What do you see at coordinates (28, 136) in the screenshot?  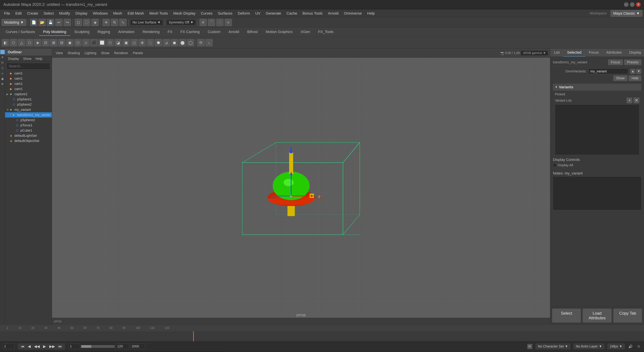 I see `tree-item-default-light-set: ◈ defaultLightSet` at bounding box center [28, 136].